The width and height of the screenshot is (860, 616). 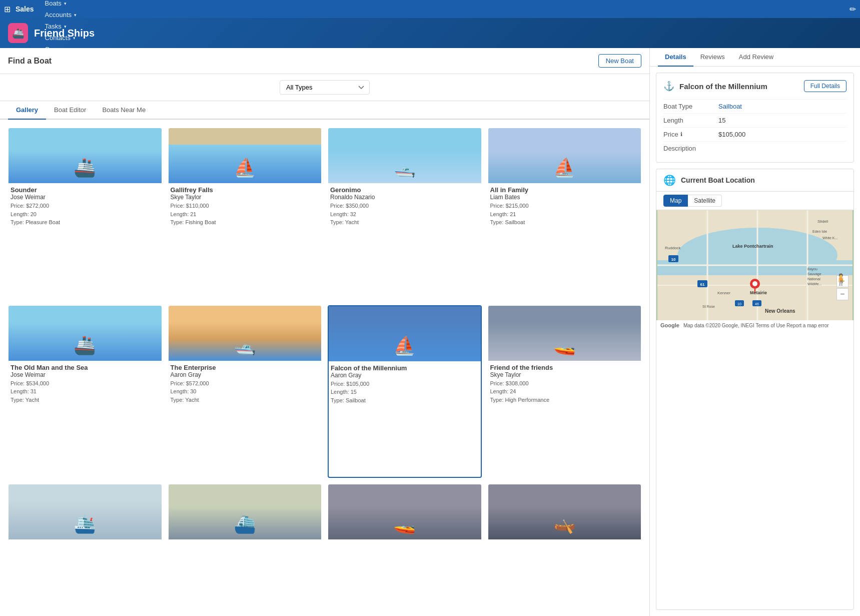 I want to click on svg-text: White K..., so click(x=830, y=238).